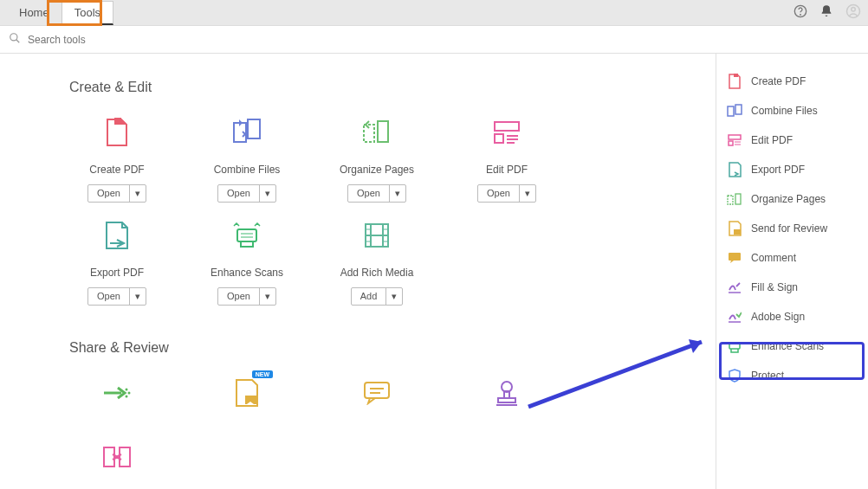 This screenshot has width=868, height=489. I want to click on stamp-icon, so click(507, 393).